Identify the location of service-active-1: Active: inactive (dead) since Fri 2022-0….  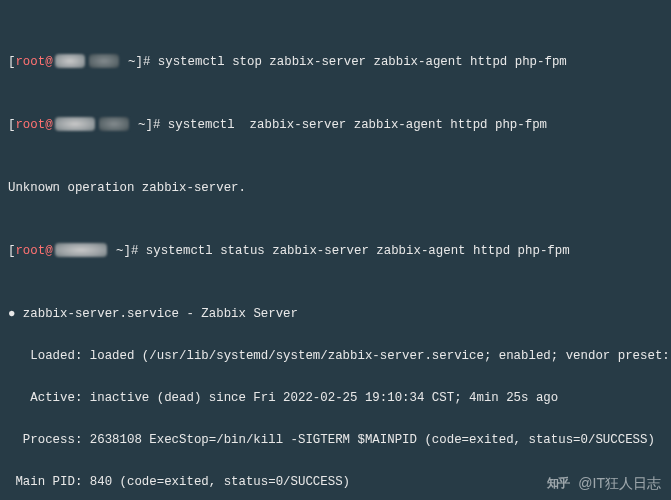
(336, 398).